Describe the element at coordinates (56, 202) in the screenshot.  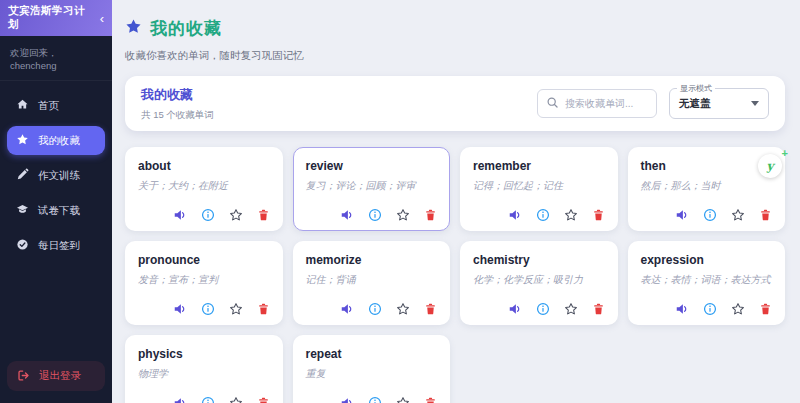
I see `sidebar: 艾宾浩斯学习计划 ‹ 欢迎回来，chencheng 首页 我的收藏 作文训练 试…` at that location.